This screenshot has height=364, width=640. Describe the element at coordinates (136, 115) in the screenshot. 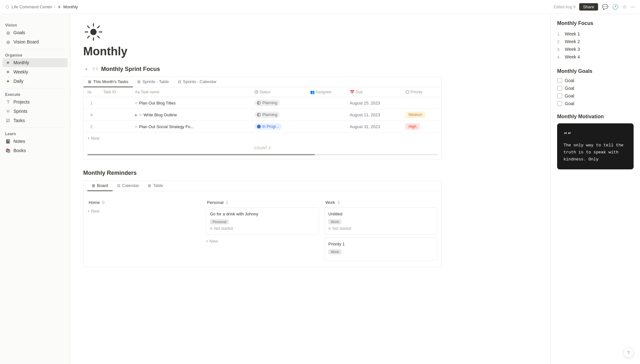

I see `expand-btn-4: ▶` at that location.